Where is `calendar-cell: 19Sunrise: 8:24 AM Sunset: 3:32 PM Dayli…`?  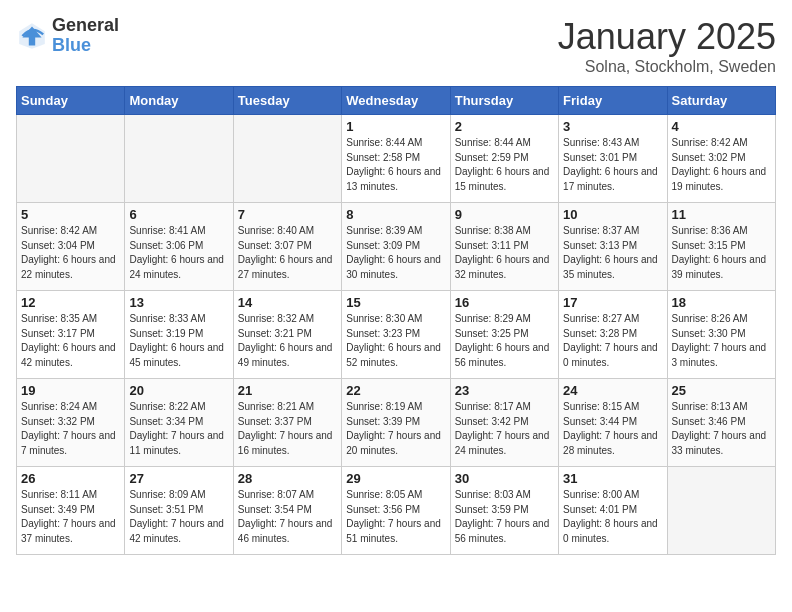 calendar-cell: 19Sunrise: 8:24 AM Sunset: 3:32 PM Dayli… is located at coordinates (71, 423).